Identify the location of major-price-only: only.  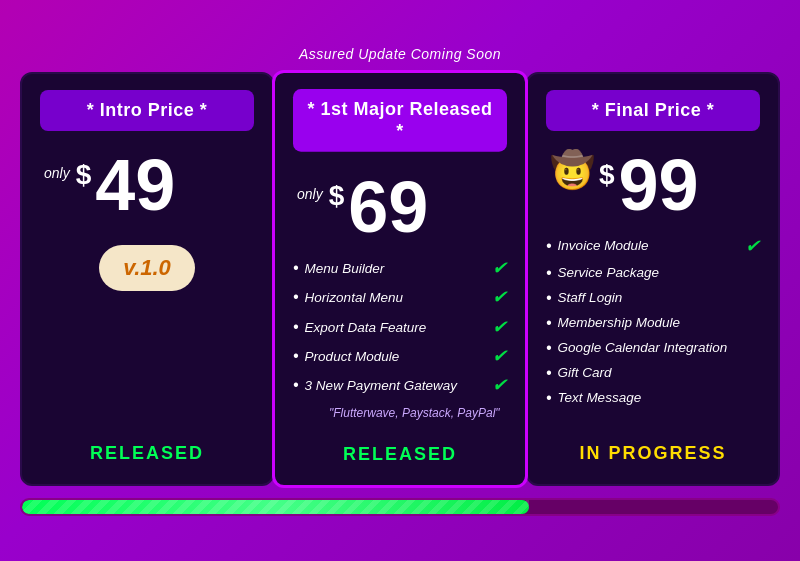
(310, 194).